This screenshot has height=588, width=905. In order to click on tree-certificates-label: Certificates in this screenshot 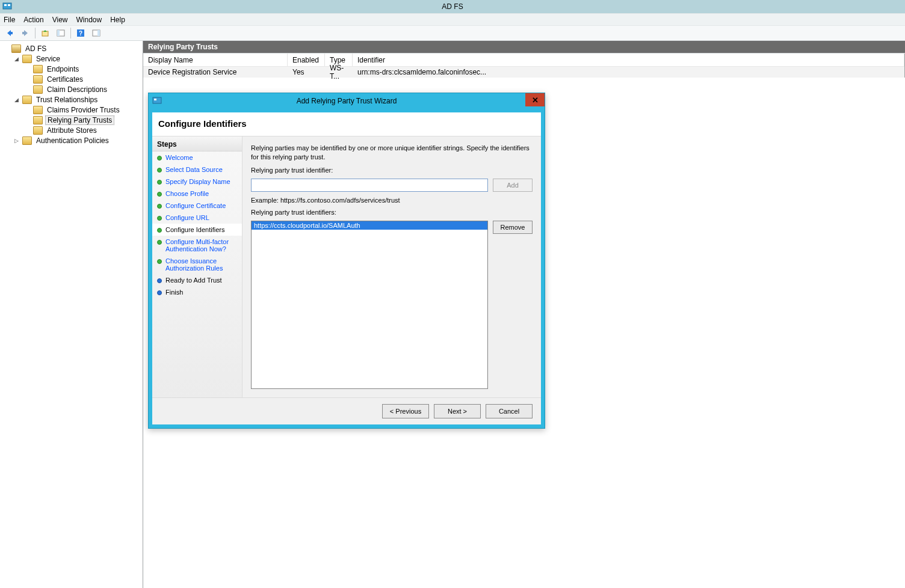, I will do `click(65, 79)`.